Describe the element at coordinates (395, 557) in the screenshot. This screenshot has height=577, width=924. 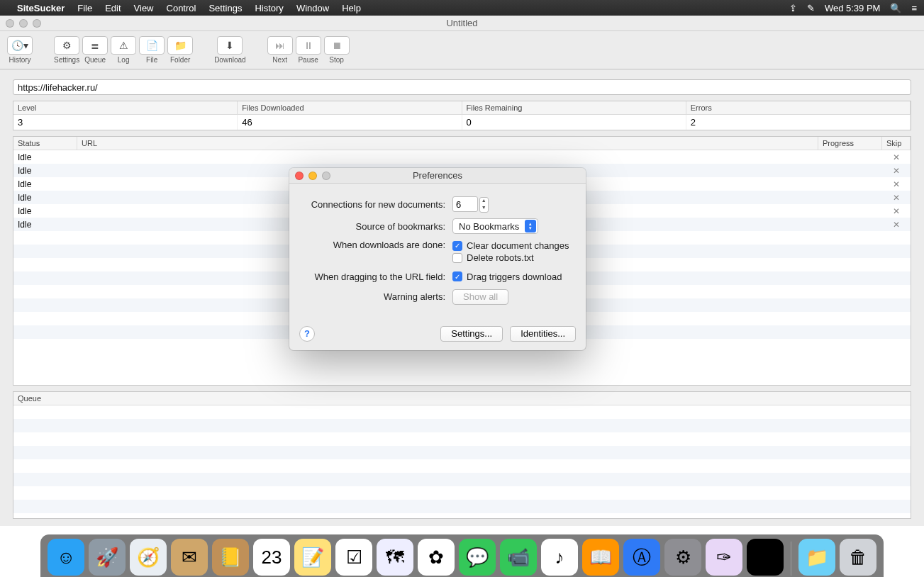
I see `dock-maps: 🗺` at that location.